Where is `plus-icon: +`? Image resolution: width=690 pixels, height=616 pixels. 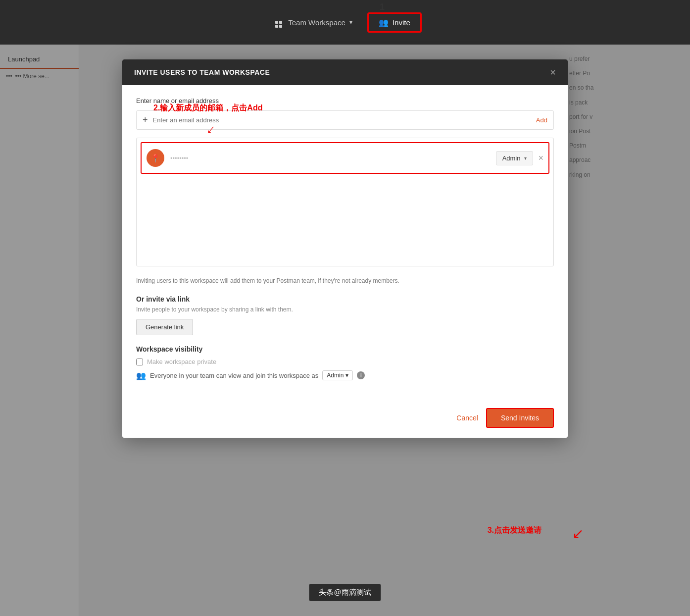 plus-icon: + is located at coordinates (146, 120).